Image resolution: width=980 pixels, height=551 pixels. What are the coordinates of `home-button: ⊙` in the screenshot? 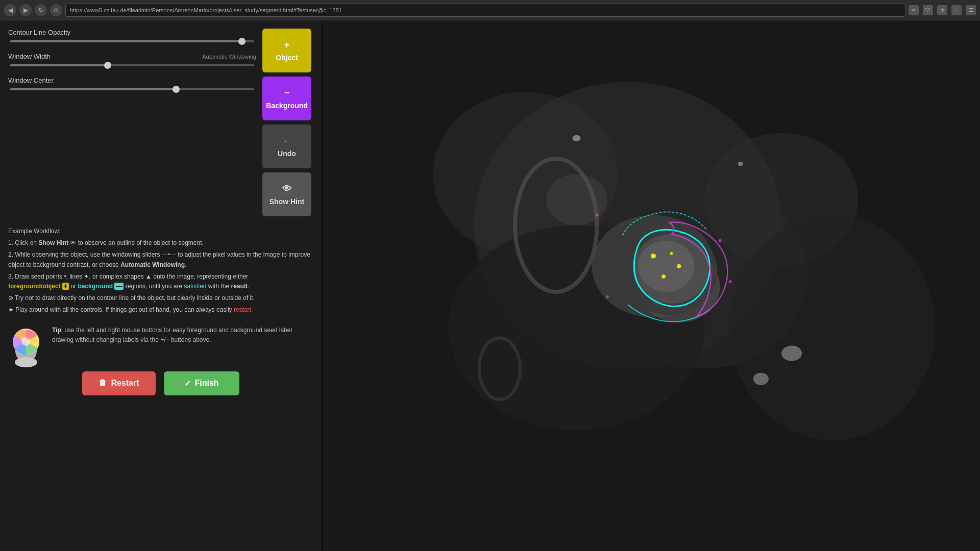 It's located at (56, 10).